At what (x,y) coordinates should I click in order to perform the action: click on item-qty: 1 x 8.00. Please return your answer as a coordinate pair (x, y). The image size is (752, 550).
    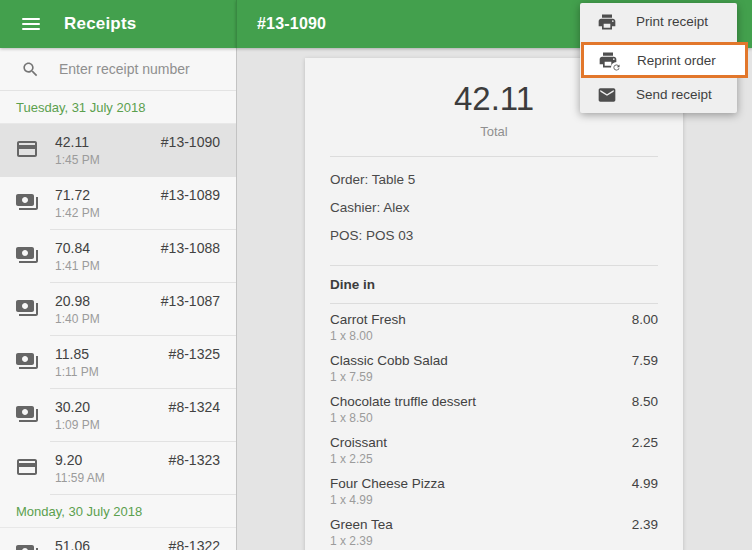
    Looking at the image, I should click on (494, 336).